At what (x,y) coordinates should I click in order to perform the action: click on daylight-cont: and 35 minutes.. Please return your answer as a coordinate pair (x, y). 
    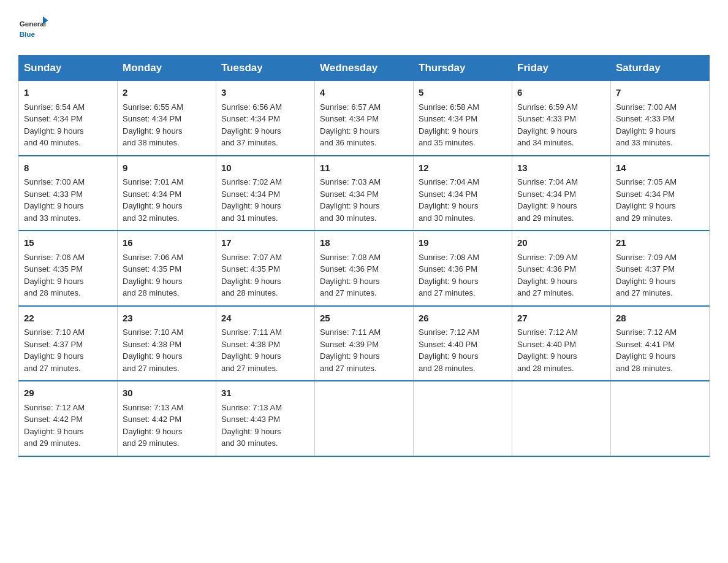
    Looking at the image, I should click on (463, 143).